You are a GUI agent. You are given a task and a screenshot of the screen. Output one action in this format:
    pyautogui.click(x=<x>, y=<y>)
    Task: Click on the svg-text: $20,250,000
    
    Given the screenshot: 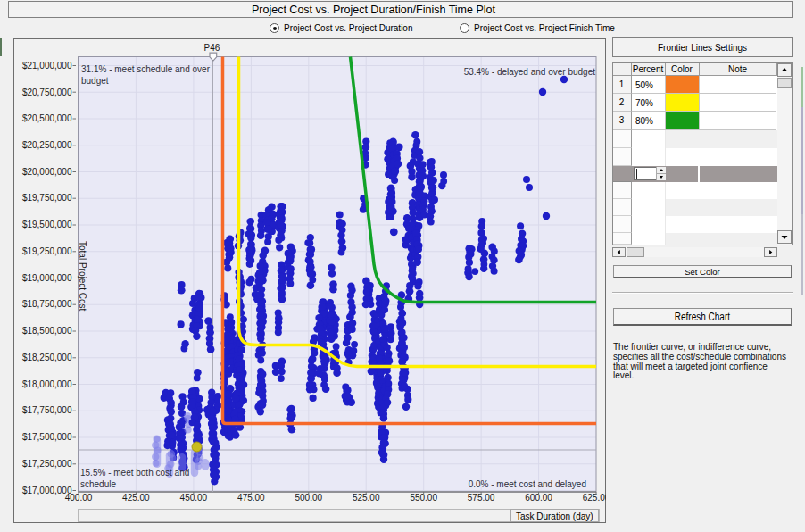 What is the action you would take?
    pyautogui.click(x=47, y=145)
    